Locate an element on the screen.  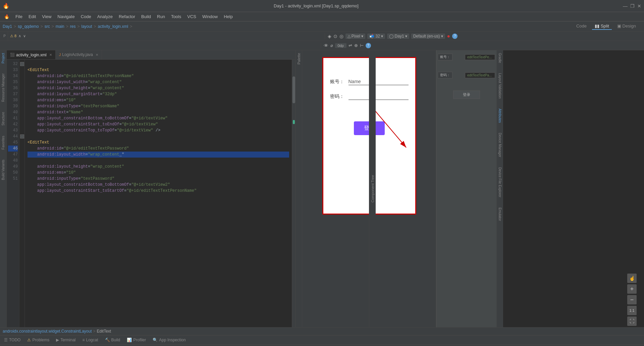
menu-item-refactor: Refactor is located at coordinates (127, 17).